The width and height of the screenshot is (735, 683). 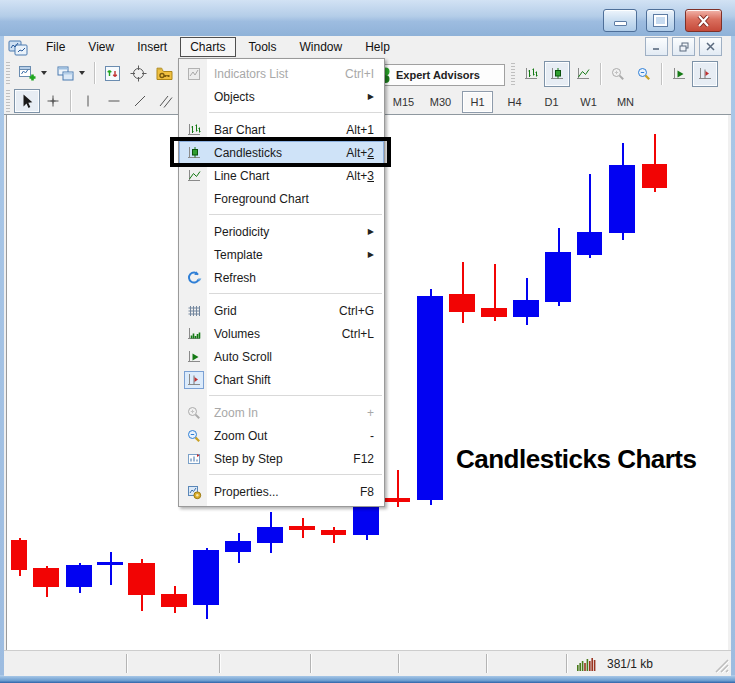 I want to click on maximize-button, so click(x=660, y=20).